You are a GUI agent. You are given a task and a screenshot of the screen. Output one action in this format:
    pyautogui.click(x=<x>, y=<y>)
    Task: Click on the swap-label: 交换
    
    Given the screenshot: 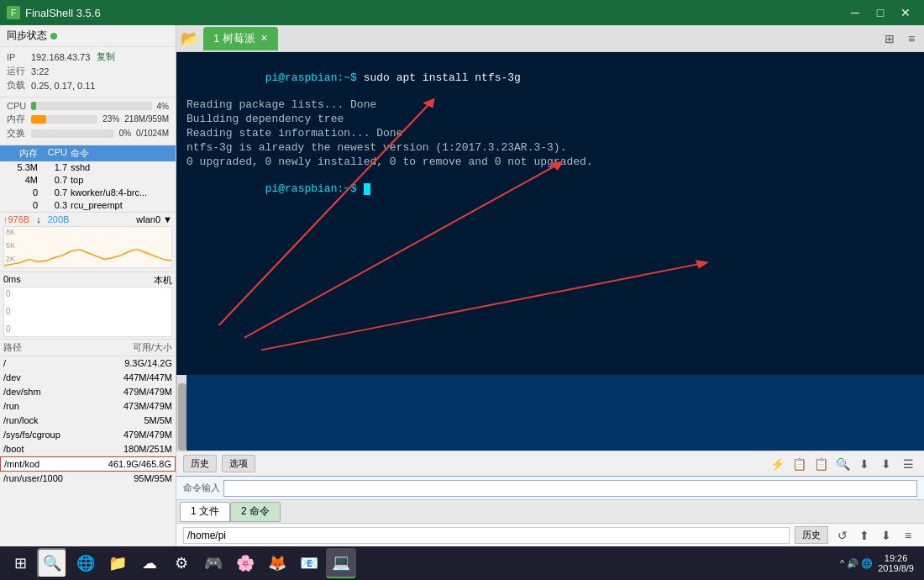 What is the action you would take?
    pyautogui.click(x=17, y=133)
    